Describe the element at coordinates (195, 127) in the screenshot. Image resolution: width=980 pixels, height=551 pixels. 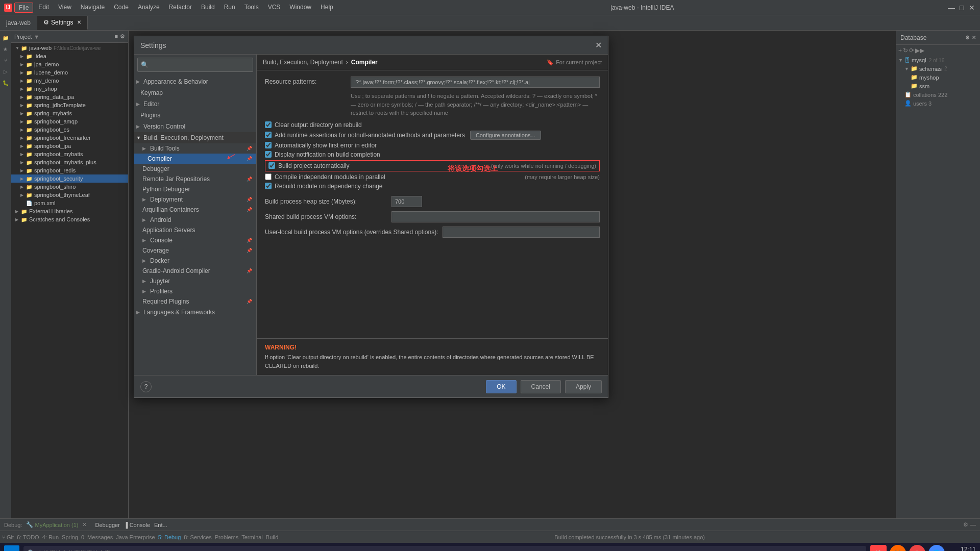
I see `settings-item-vcs: ▶ Version Control` at that location.